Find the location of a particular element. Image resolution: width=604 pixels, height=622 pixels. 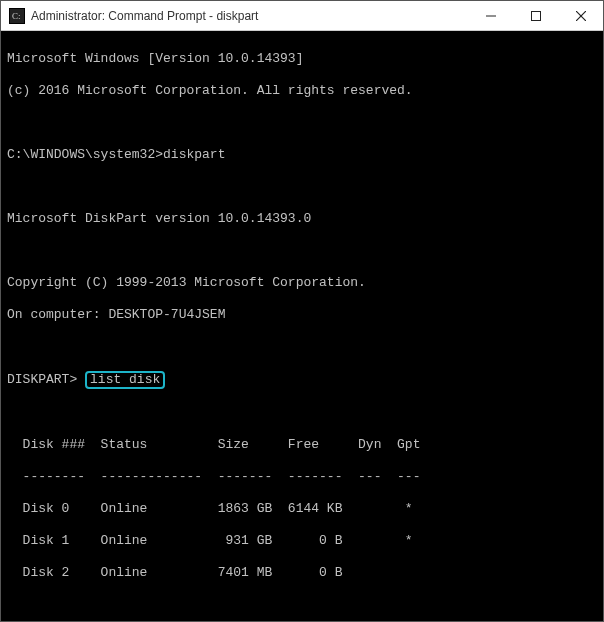

diskpart-version: Microsoft DiskPart version 10.0.14393.0 is located at coordinates (302, 219).